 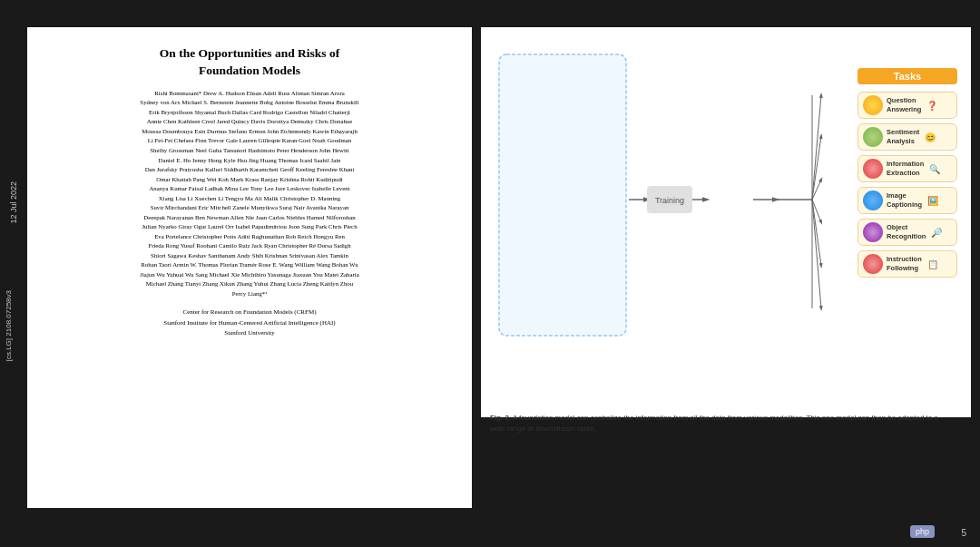 What do you see at coordinates (904, 264) in the screenshot?
I see `instruction-label: InstructionFollowing` at bounding box center [904, 264].